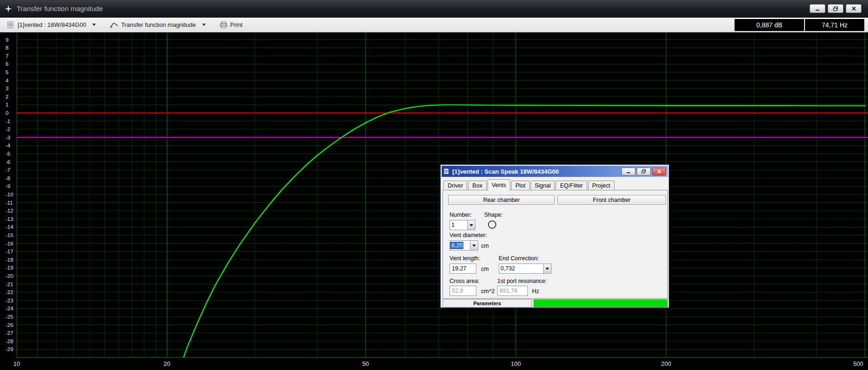 The width and height of the screenshot is (868, 370). Describe the element at coordinates (8, 121) in the screenshot. I see `svg-text: -1` at that location.